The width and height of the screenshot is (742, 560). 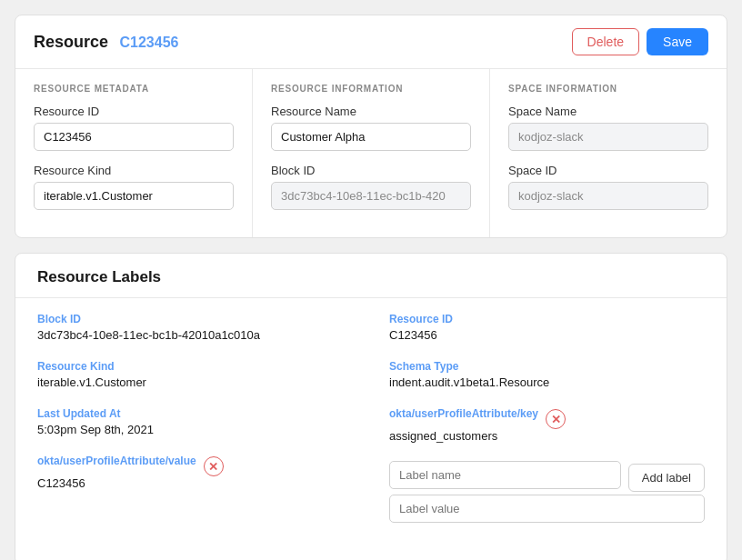 What do you see at coordinates (195, 335) in the screenshot?
I see `label-value-block-id: 3dc73bc4-10e8-11ec-bc1b-42010a1c010a` at bounding box center [195, 335].